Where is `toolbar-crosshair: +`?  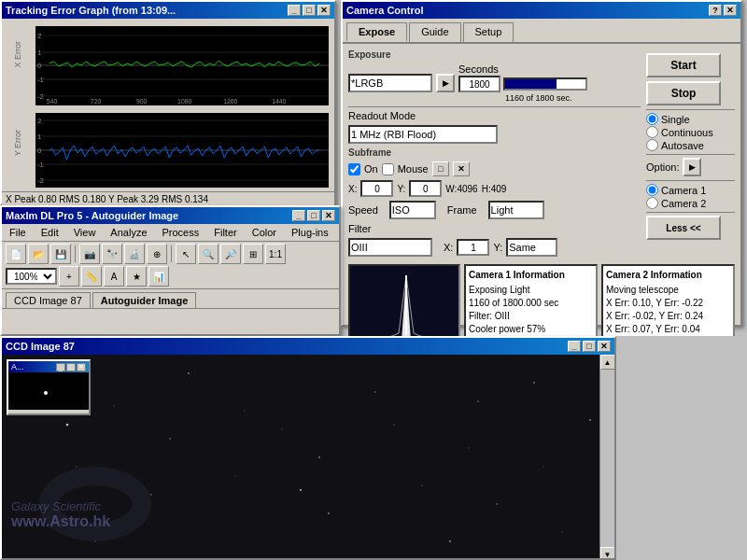
toolbar-crosshair: + is located at coordinates (69, 276).